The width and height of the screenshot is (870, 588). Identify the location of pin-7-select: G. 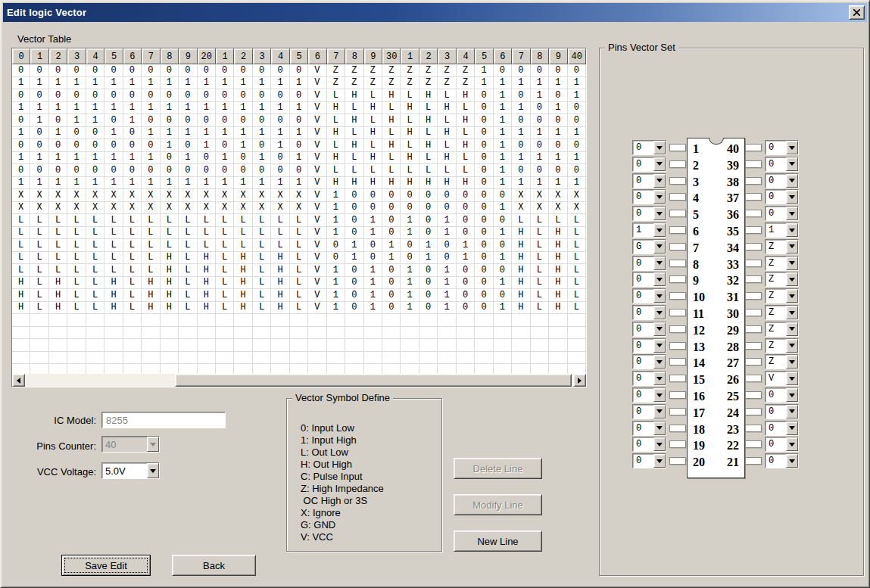
(650, 247).